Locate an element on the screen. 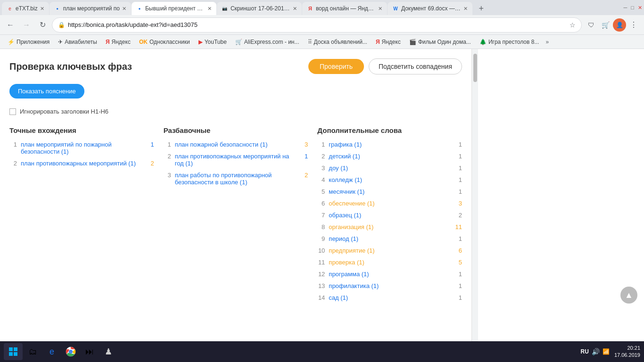 This screenshot has width=644, height=362. bookmark-youtube: ▶ YouTube is located at coordinates (213, 42).